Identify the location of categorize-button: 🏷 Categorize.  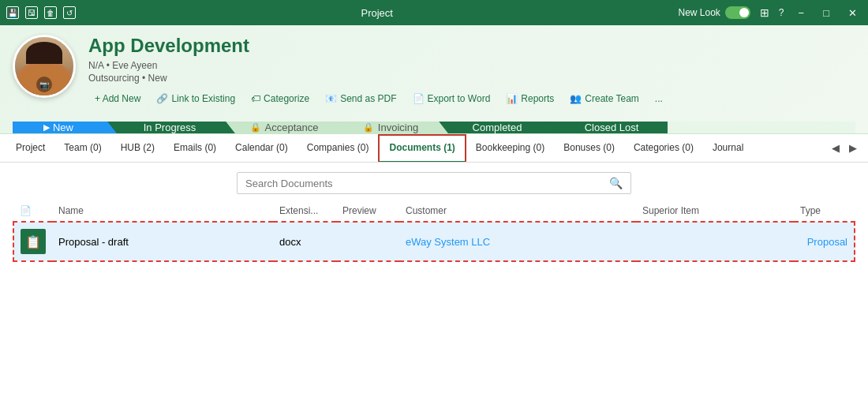
(280, 99).